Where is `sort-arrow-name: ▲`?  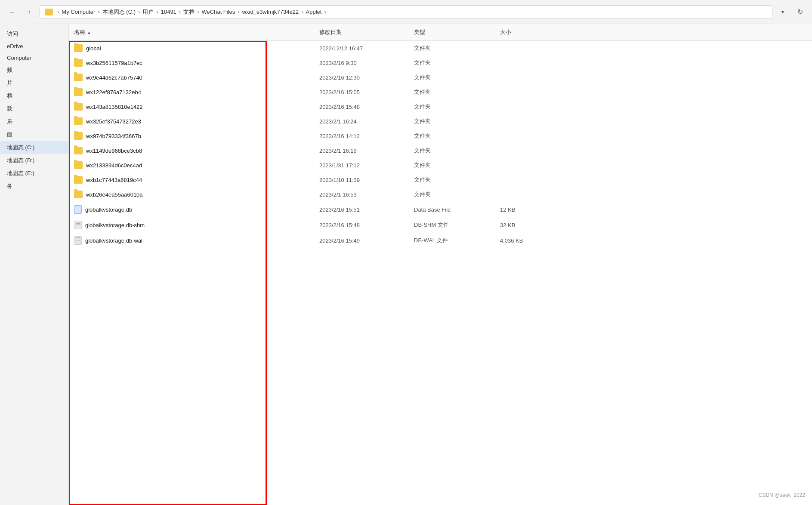 sort-arrow-name: ▲ is located at coordinates (89, 33).